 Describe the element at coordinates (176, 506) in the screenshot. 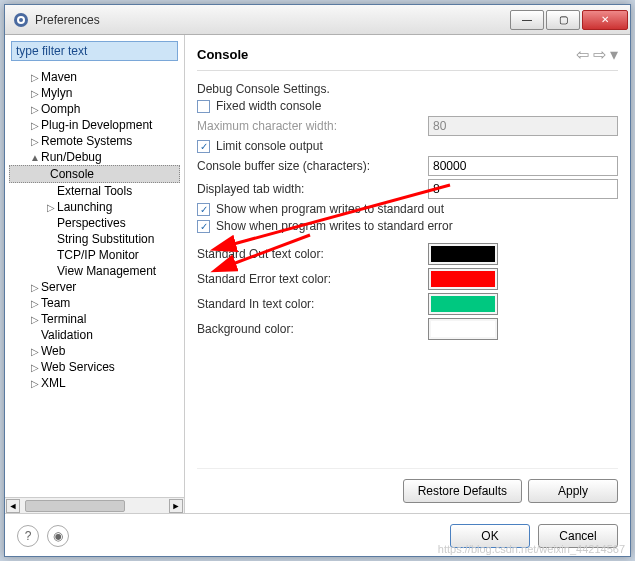

I see `scroll-right-icon: ►` at that location.